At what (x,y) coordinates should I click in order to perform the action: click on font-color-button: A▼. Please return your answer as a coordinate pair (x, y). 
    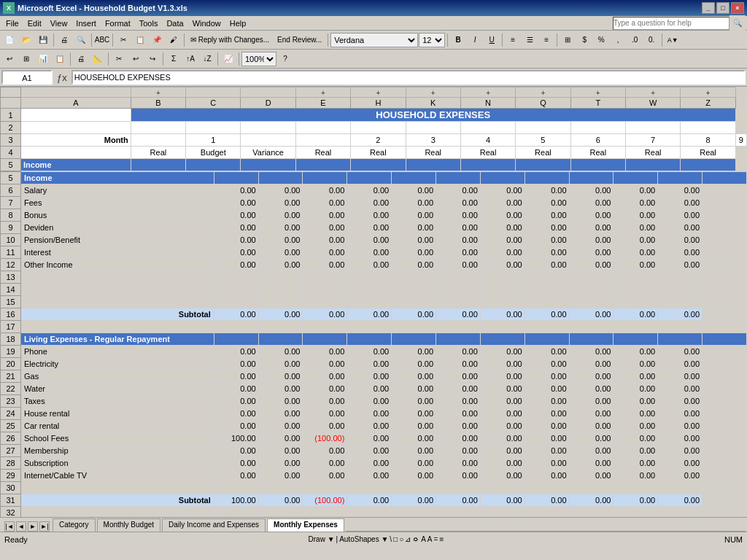
    Looking at the image, I should click on (673, 40).